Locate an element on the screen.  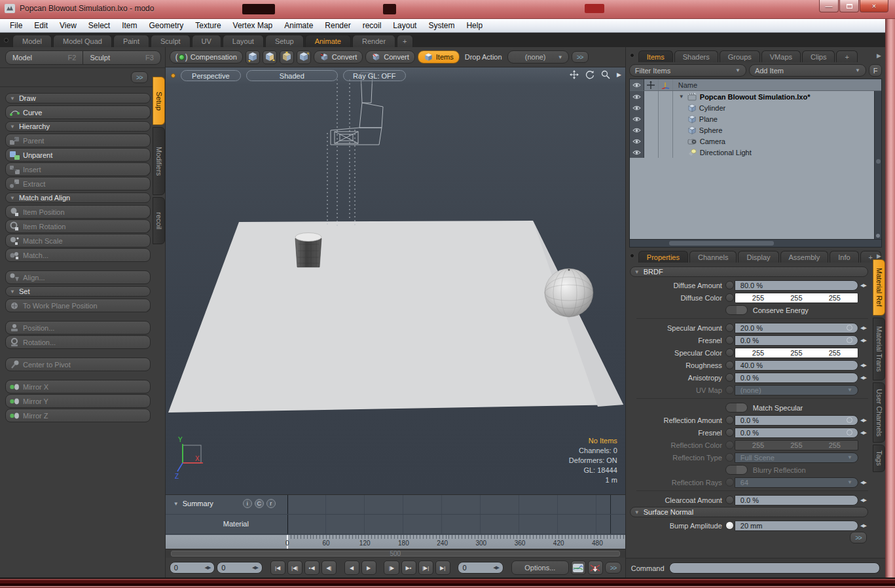
layout-tab-layout: Layout is located at coordinates (244, 41).